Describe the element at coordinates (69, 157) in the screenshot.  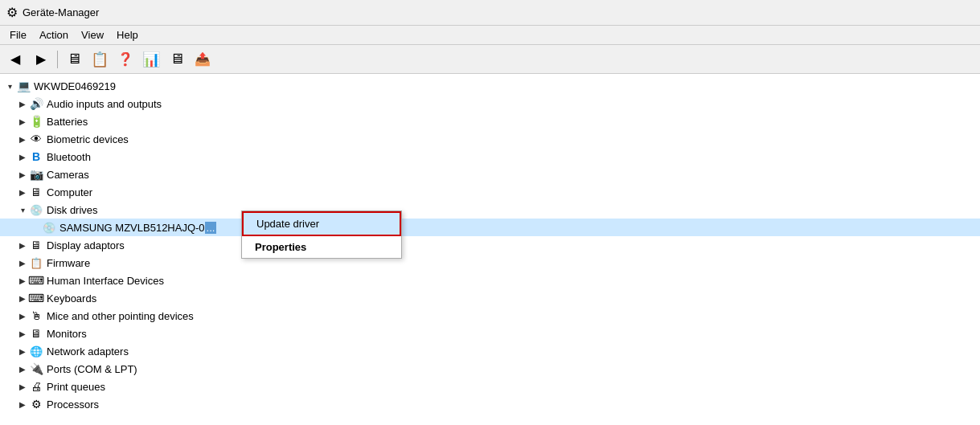
I see `bluetooth-label: Bluetooth` at that location.